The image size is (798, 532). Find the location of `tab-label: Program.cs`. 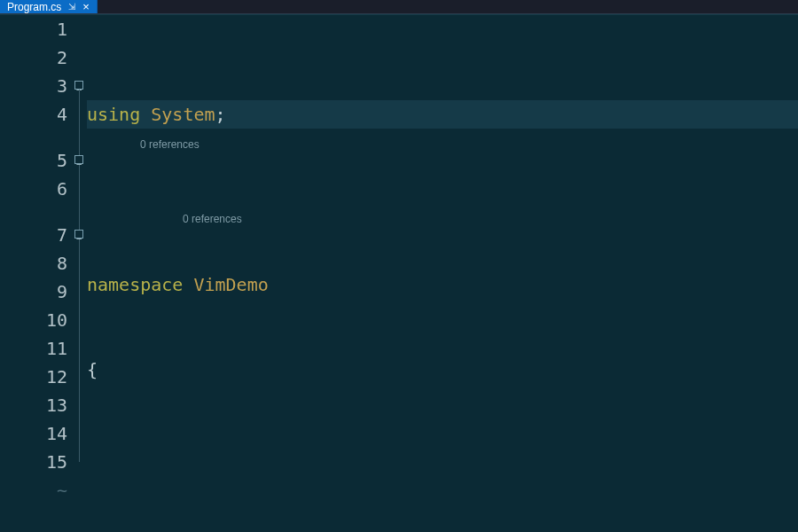

tab-label: Program.cs is located at coordinates (34, 7).